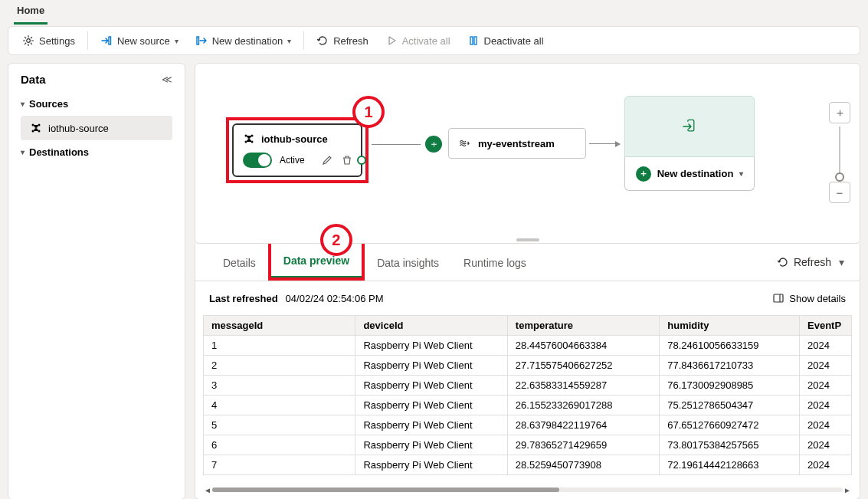  Describe the element at coordinates (583, 346) in the screenshot. I see `table-cell: 28.44576004663384` at that location.